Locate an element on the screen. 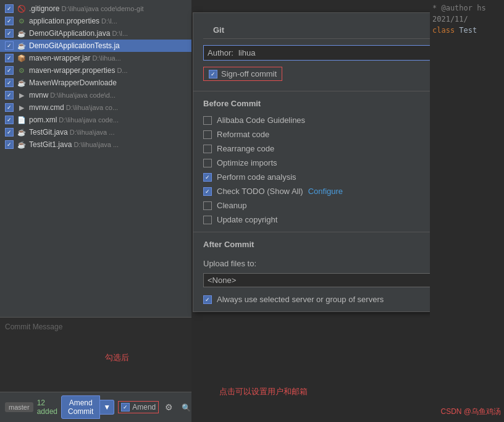 Image resolution: width=504 pixels, height=422 pixels. checkbox-label-1: Reformat code is located at coordinates (243, 135).